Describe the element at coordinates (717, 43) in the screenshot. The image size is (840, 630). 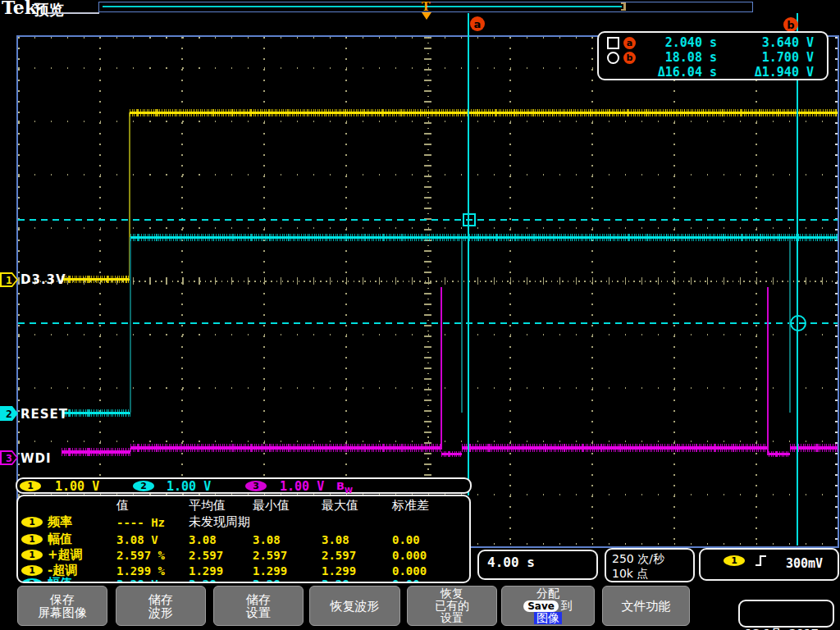
I see `cursor-a-row: a 2.040 s 3.640 V` at that location.